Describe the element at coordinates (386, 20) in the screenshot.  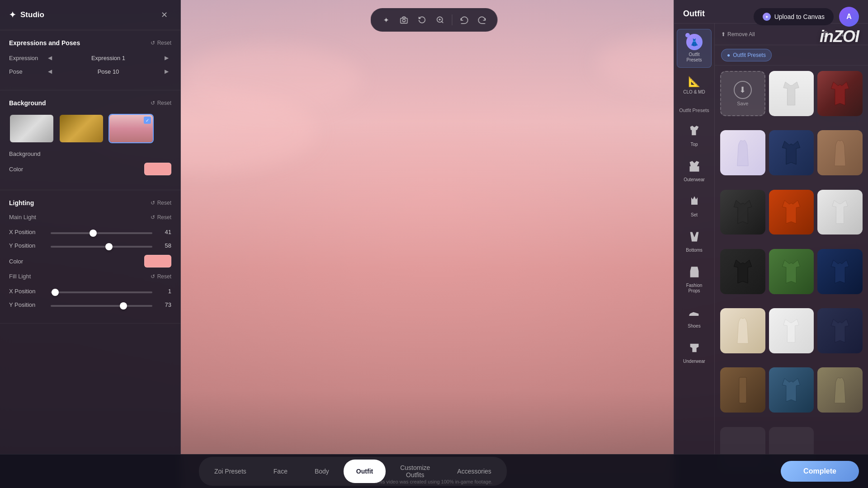
I see `move-tool-button: ✦` at that location.